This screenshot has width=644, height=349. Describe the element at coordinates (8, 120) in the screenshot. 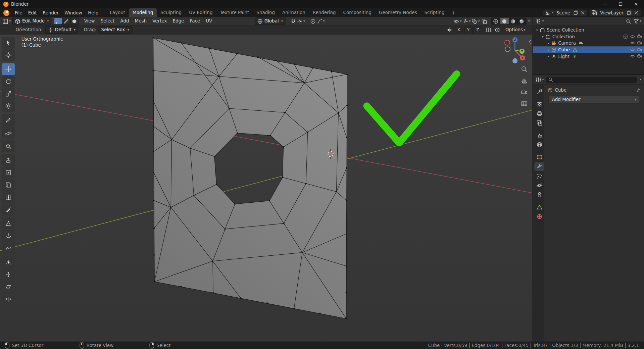

I see `tool-annotate-button` at that location.